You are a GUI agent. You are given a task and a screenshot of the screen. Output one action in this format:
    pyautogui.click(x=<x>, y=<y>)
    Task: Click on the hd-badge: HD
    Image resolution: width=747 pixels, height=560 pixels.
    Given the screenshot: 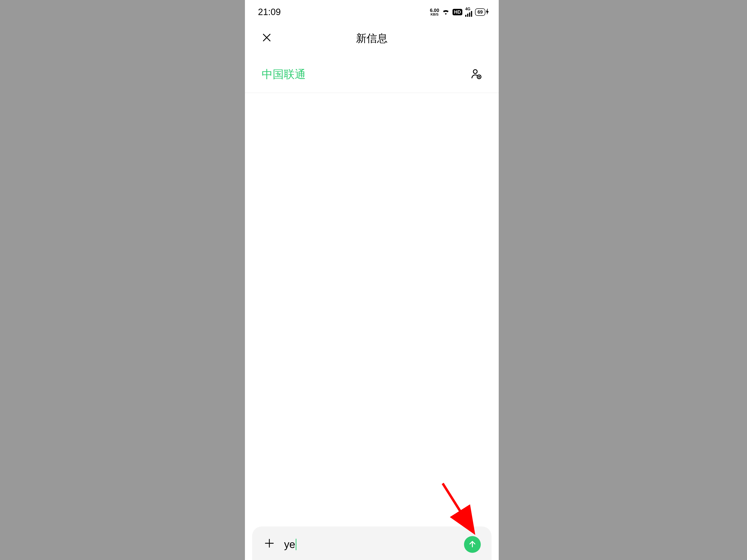 What is the action you would take?
    pyautogui.click(x=457, y=12)
    